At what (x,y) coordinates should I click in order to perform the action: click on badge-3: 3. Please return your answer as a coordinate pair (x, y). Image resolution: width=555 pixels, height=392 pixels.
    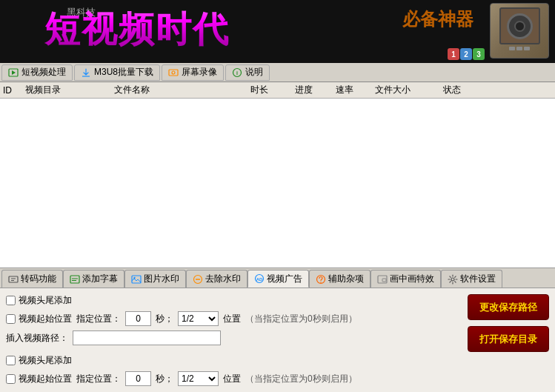
    Looking at the image, I should click on (479, 54).